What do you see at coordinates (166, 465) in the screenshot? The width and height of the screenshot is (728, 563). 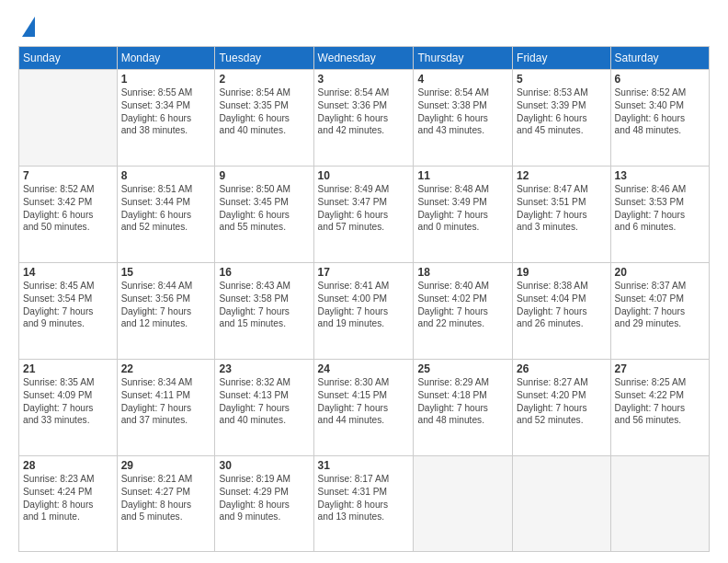 I see `day-number: 29` at bounding box center [166, 465].